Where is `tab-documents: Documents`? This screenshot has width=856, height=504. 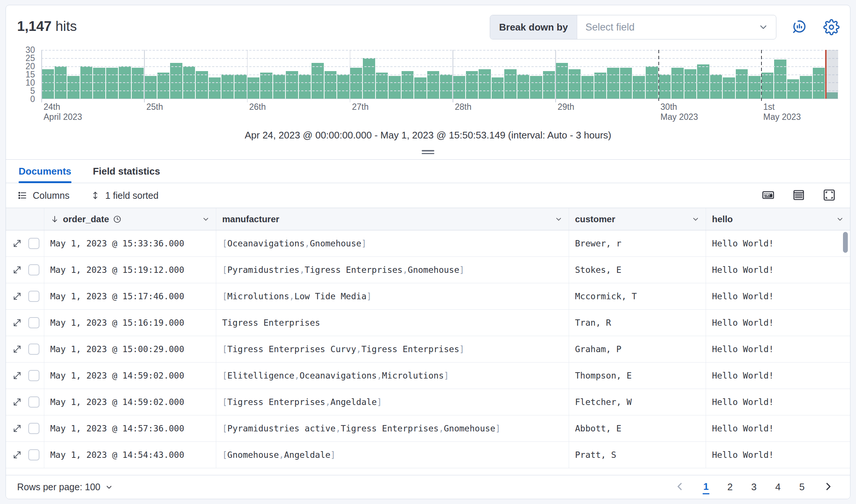
tab-documents: Documents is located at coordinates (45, 171).